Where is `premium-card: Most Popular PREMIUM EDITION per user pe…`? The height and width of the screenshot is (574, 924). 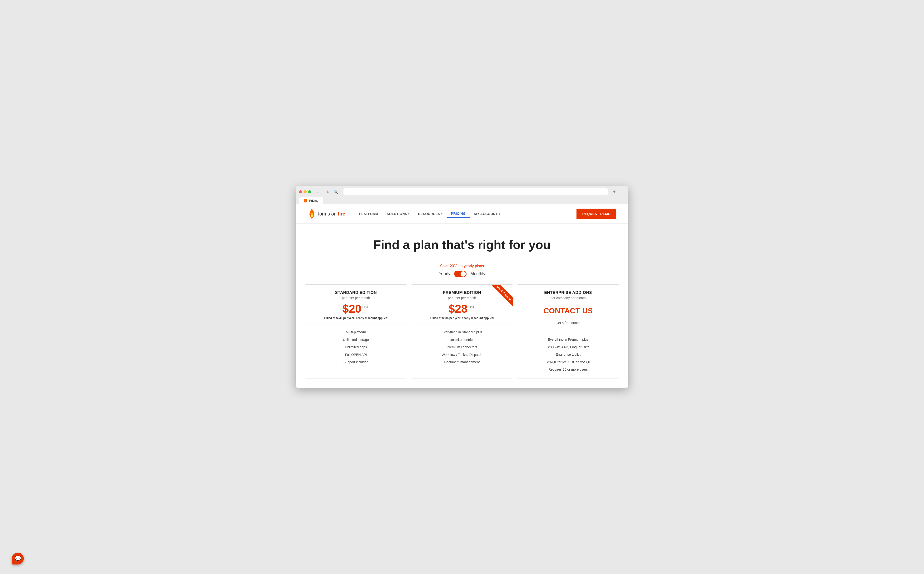
premium-card: Most Popular PREMIUM EDITION per user pe… is located at coordinates (462, 331).